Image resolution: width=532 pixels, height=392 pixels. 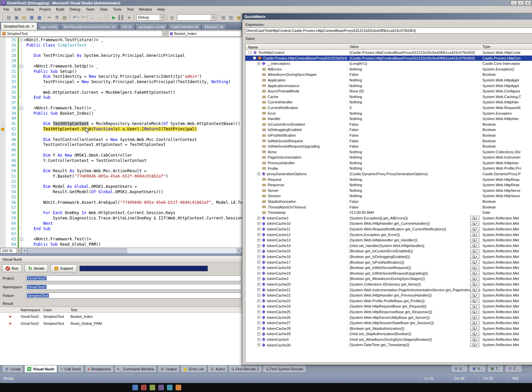 I want to click on watch-row: IsWebSocketRequestFalseBoolean, so click(x=389, y=141).